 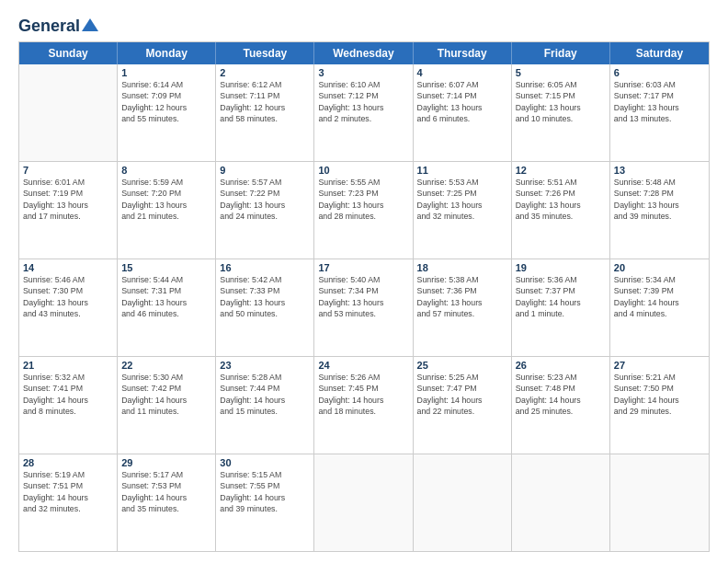 What do you see at coordinates (68, 53) in the screenshot?
I see `day-header-sunday: Sunday` at bounding box center [68, 53].